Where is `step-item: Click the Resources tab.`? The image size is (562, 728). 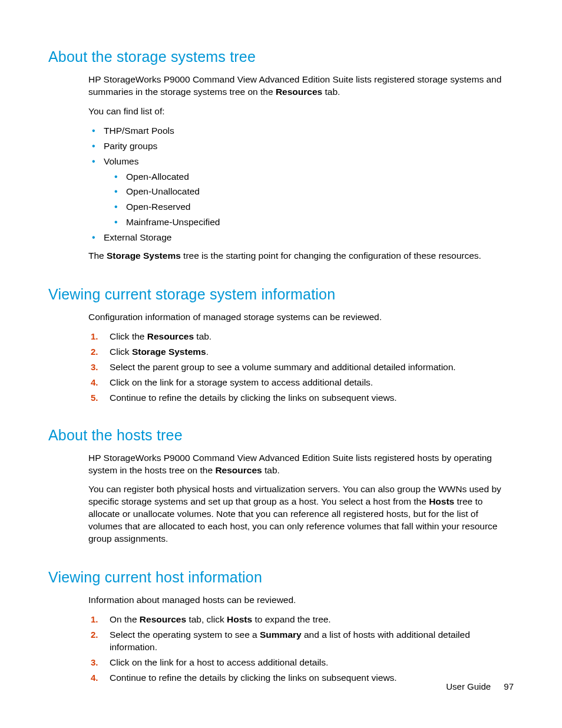
step-item: Click the Resources tab. is located at coordinates (301, 337).